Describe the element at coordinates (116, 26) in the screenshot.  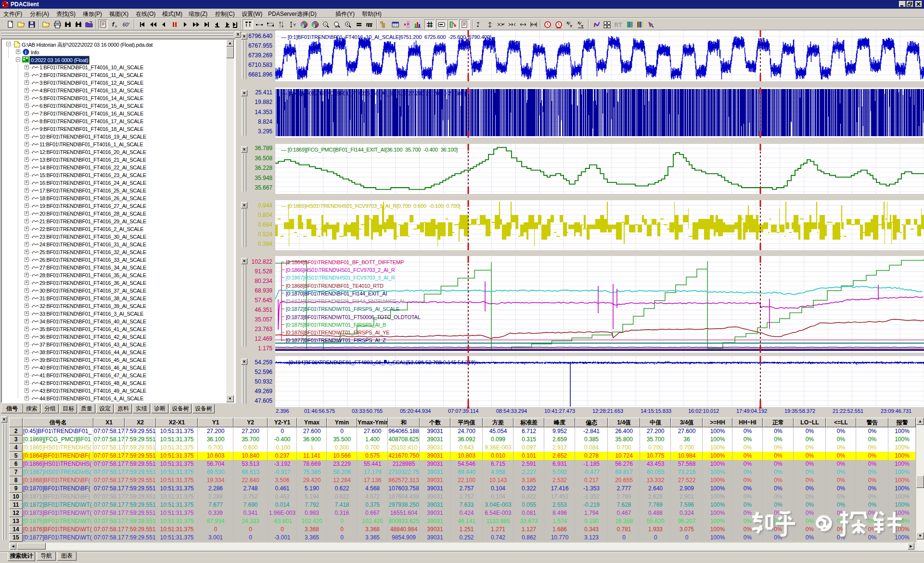
I see `svg-text: x` at that location.